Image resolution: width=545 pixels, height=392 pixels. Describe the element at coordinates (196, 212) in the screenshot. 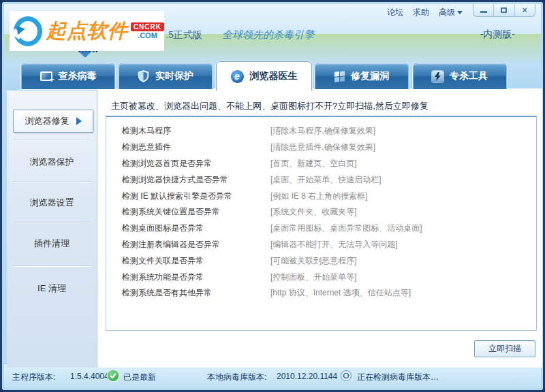

I see `check-name: 检测系统关键位置是否异常` at that location.